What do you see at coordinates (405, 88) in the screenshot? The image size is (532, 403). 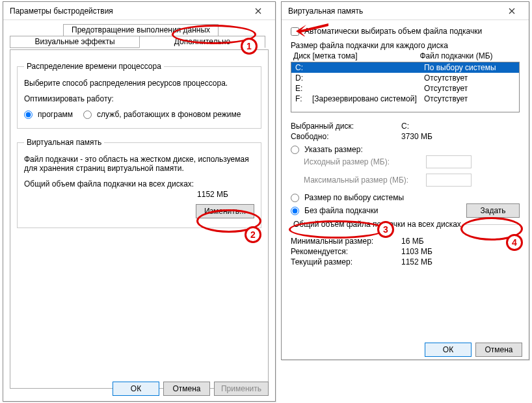 I see `disk-row: E: Отсутствует` at bounding box center [405, 88].